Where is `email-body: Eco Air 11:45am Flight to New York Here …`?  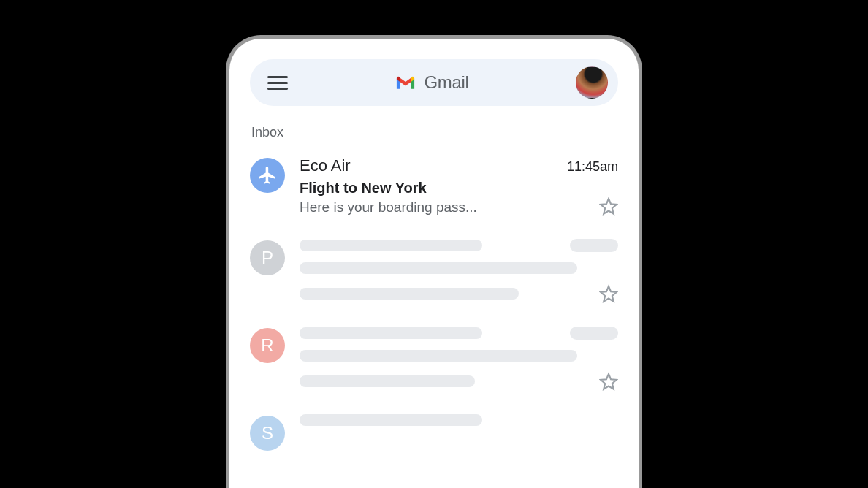 email-body: Eco Air 11:45am Flight to New York Here … is located at coordinates (459, 186).